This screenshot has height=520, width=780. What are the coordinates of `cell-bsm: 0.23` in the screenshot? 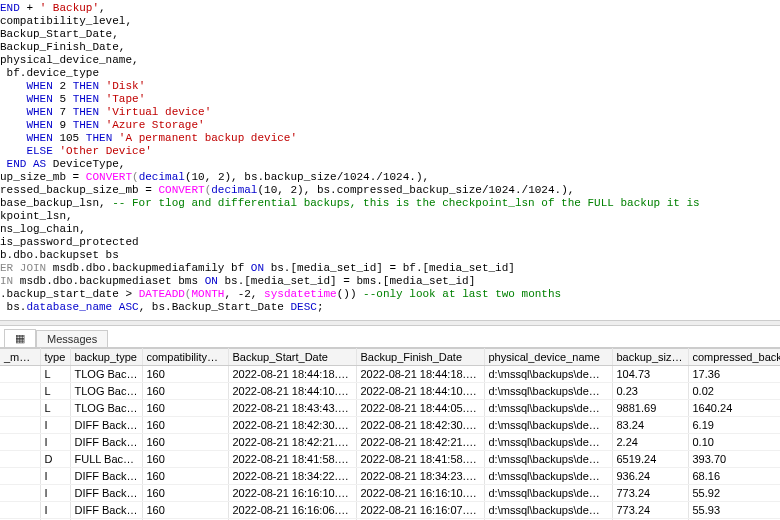 It's located at (650, 392).